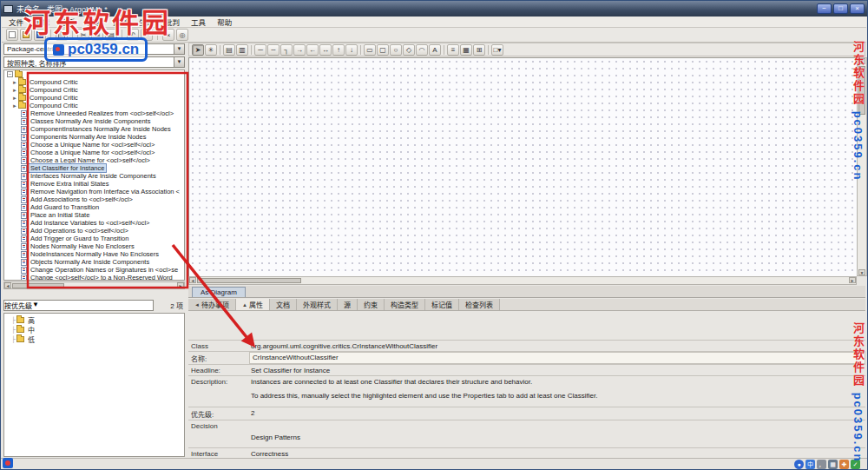 This screenshot has height=470, width=868. Describe the element at coordinates (94, 238) in the screenshot. I see `tree-item: Add Trigger or Guard to Transition` at that location.